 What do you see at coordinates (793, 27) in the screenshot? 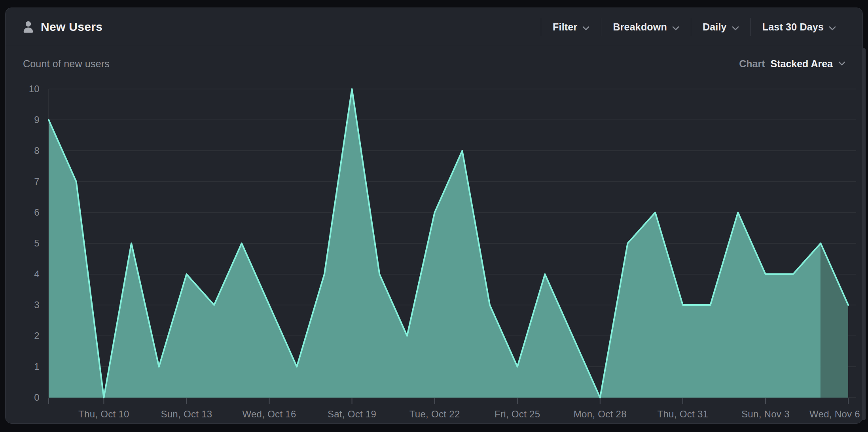
I see `control-label: Last 30 Days` at bounding box center [793, 27].